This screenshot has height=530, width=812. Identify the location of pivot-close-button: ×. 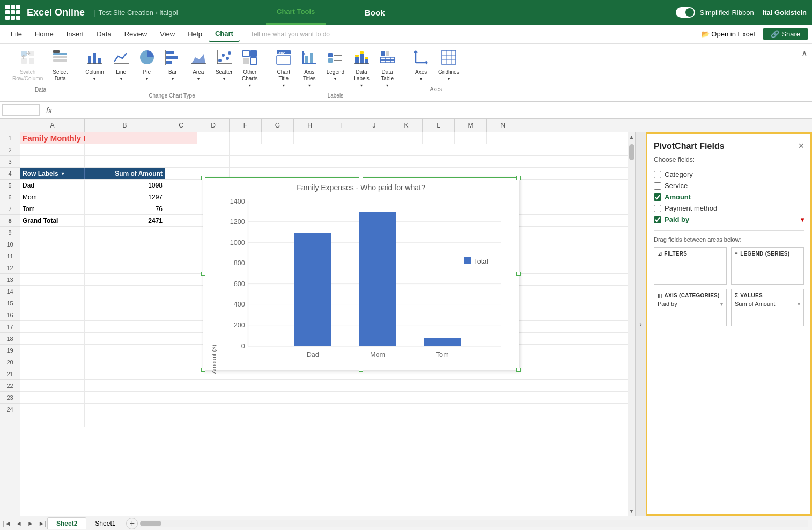
(801, 146).